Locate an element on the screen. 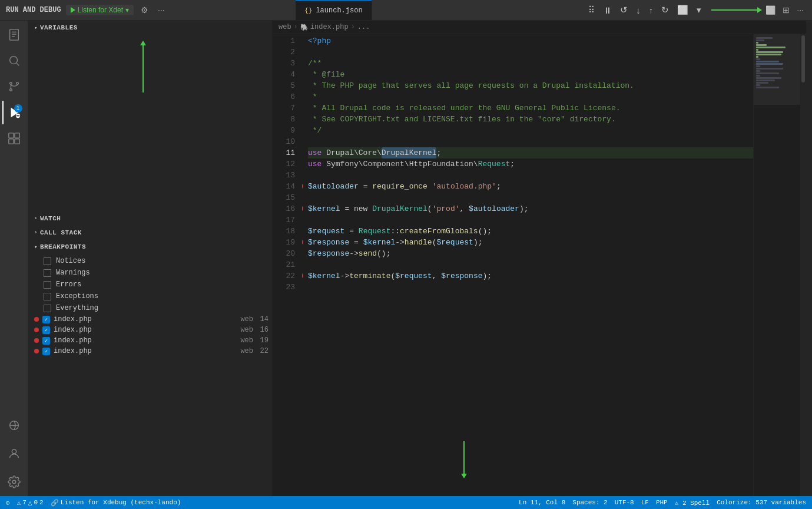  file-bp-19: index.php web 19 is located at coordinates (150, 341).